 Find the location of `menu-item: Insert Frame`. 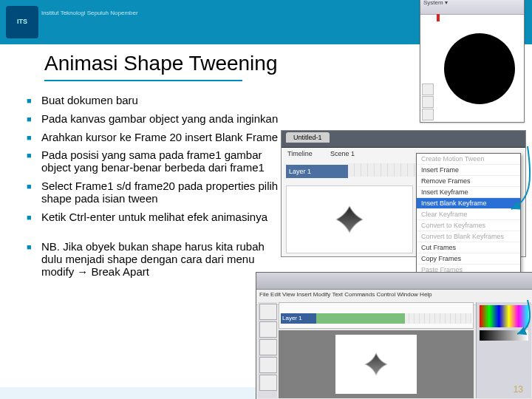

menu-item: Insert Frame is located at coordinates (468, 170).